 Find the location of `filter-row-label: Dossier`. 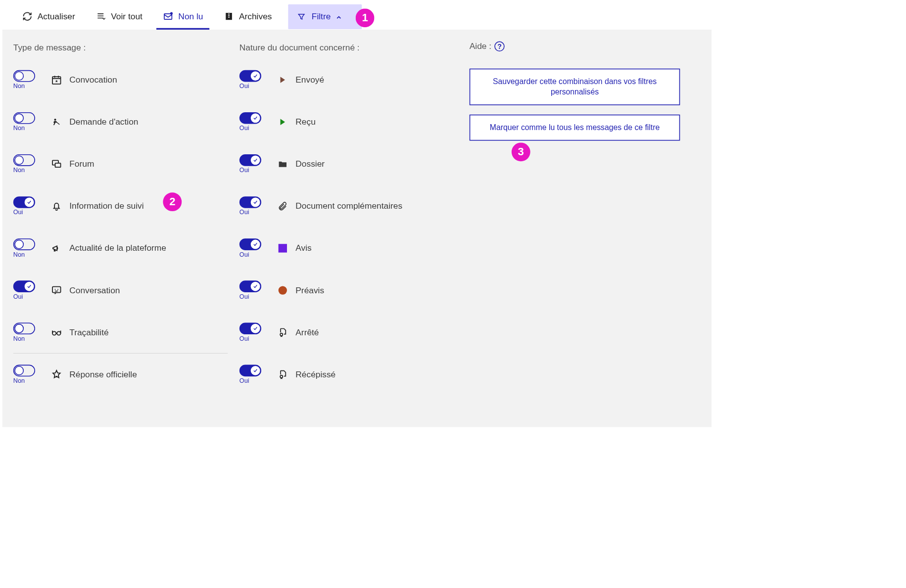

filter-row-label: Dossier is located at coordinates (310, 164).